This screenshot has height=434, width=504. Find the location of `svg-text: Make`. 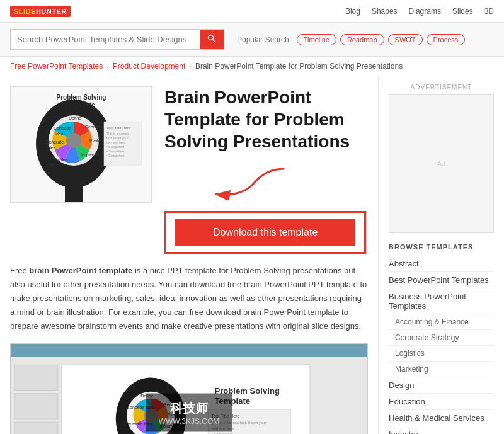

svg-text: Make is located at coordinates (62, 160).